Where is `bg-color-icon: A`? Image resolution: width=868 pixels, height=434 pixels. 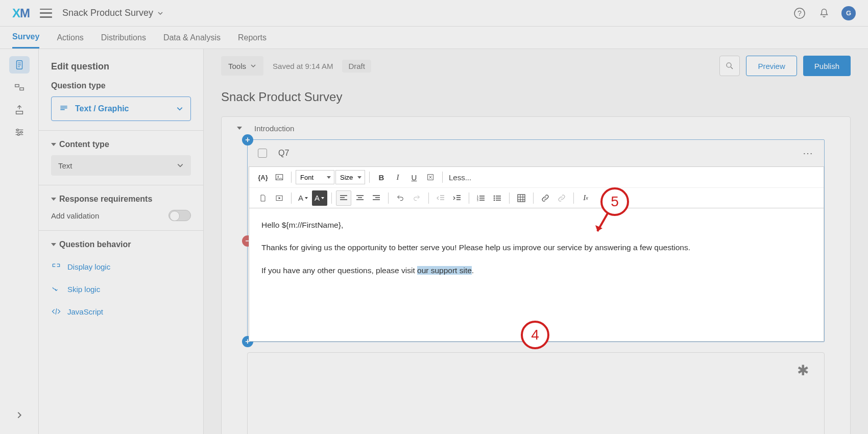
bg-color-icon: A is located at coordinates (320, 198).